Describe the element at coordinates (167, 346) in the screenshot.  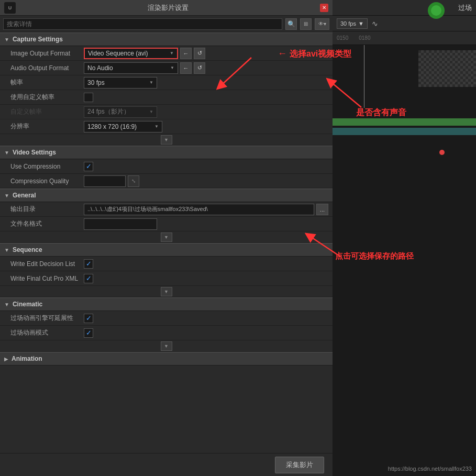
I see `cinematic-collapse-row: ▼` at that location.